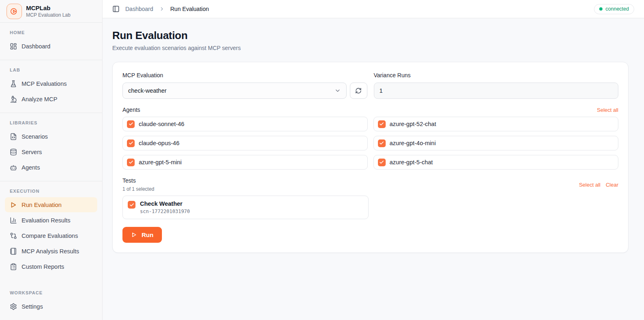 The width and height of the screenshot is (644, 320). What do you see at coordinates (370, 48) in the screenshot?
I see `page-subtitle: Execute evaluation scenarios against MCP…` at bounding box center [370, 48].